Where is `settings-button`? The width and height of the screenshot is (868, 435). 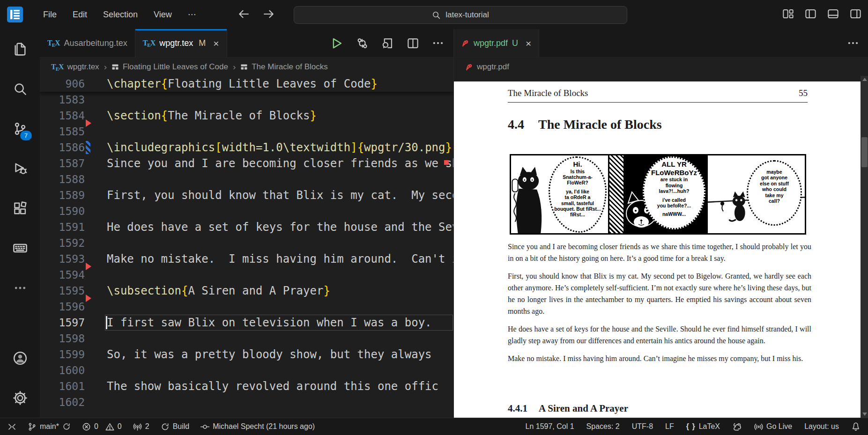
settings-button is located at coordinates (20, 398).